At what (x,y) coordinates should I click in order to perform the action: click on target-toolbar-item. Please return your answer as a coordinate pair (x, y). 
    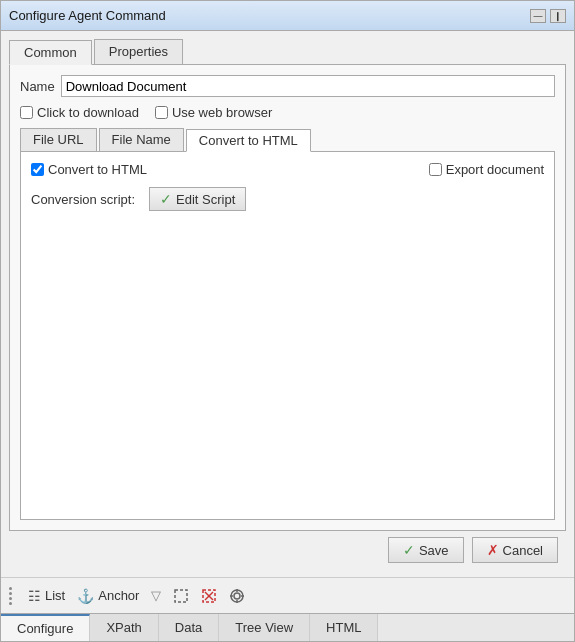
    Looking at the image, I should click on (237, 596).